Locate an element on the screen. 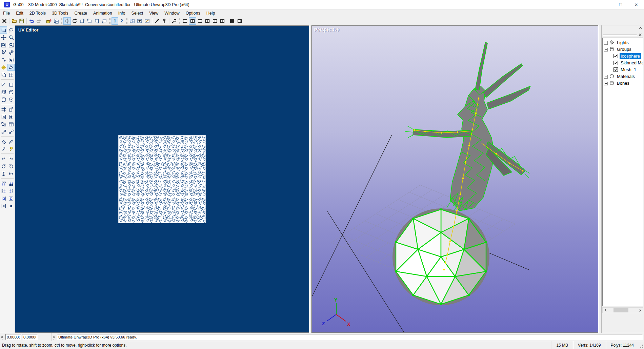 The height and width of the screenshot is (349, 644). scroll-right-button is located at coordinates (640, 310).